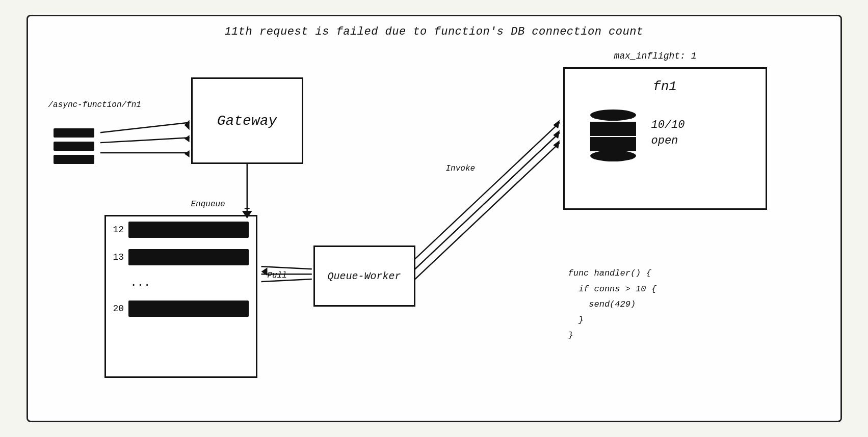 Image resolution: width=868 pixels, height=437 pixels. Describe the element at coordinates (190, 283) in the screenshot. I see `queue-dots: ...` at that location.